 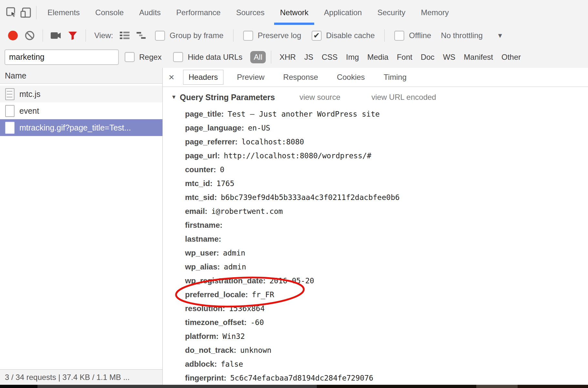 What do you see at coordinates (62, 57) in the screenshot?
I see `filter-input` at bounding box center [62, 57].